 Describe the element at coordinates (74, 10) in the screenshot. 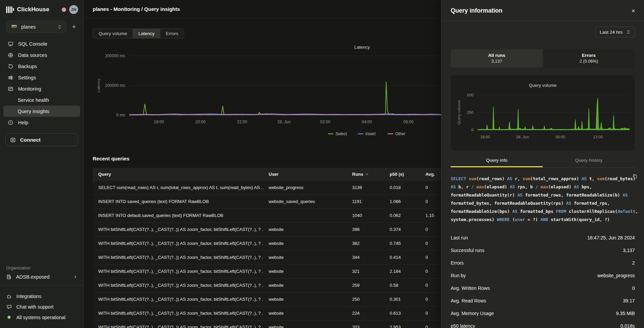

I see `user-avatar: ZN` at that location.